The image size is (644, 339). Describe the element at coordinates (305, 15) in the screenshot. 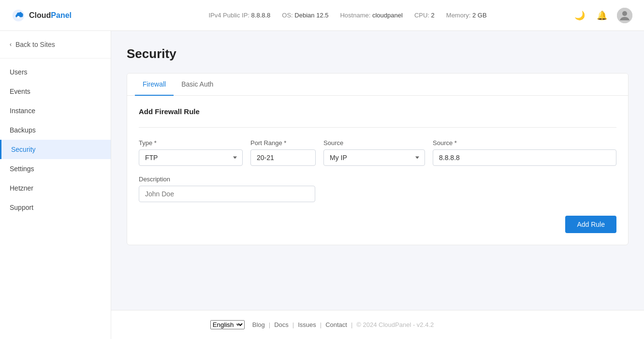

I see `os-info: OS: Debian 12.5` at that location.